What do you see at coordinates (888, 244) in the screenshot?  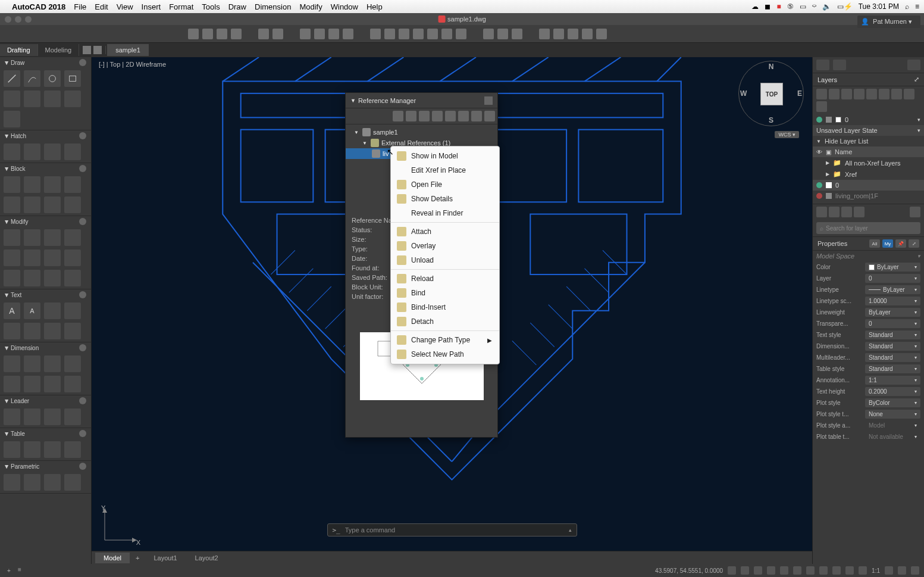 I see `props-my-tab: My` at bounding box center [888, 244].